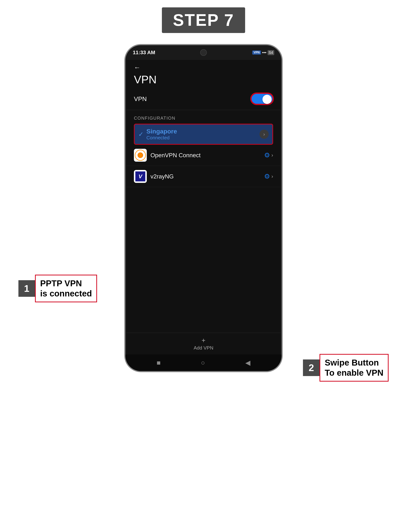 This screenshot has width=407, height=532. I want to click on openvpn-gear-icon: ⚙, so click(267, 155).